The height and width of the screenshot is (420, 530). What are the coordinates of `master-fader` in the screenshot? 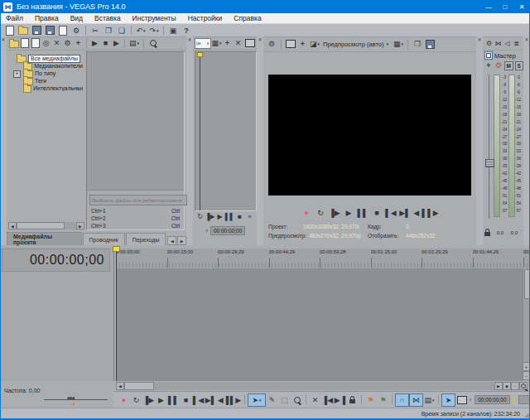 It's located at (489, 149).